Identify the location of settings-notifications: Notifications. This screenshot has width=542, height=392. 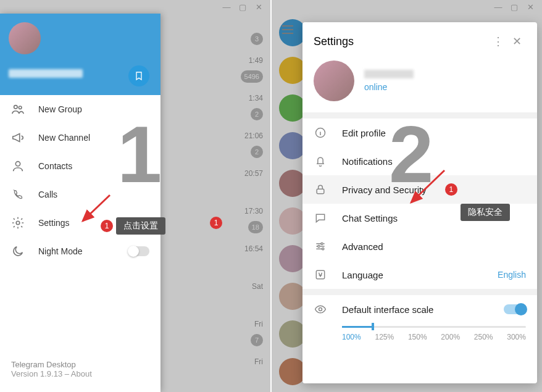
(420, 161).